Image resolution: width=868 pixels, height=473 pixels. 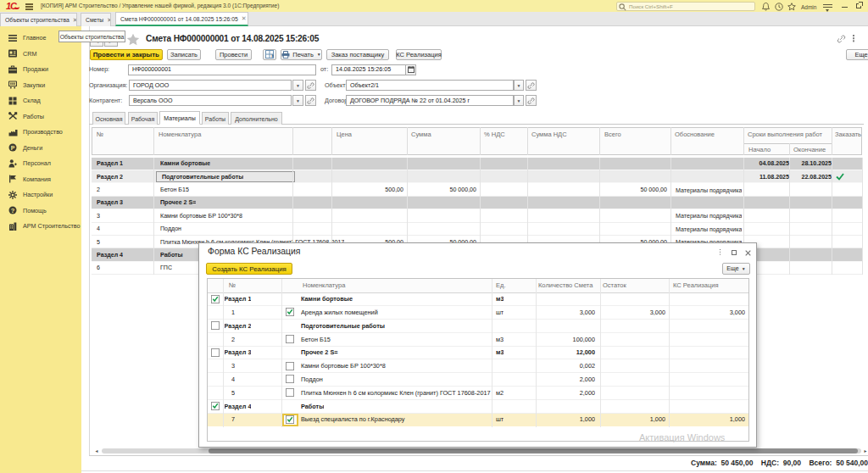 I want to click on svg-text: K, so click(x=273, y=56).